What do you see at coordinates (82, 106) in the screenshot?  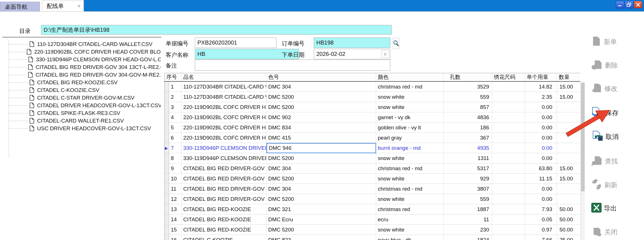 I see `tree-file-item: CITADEL DRIVER HEADCOVER-GOV-L-13CT.CSV` at bounding box center [82, 106].